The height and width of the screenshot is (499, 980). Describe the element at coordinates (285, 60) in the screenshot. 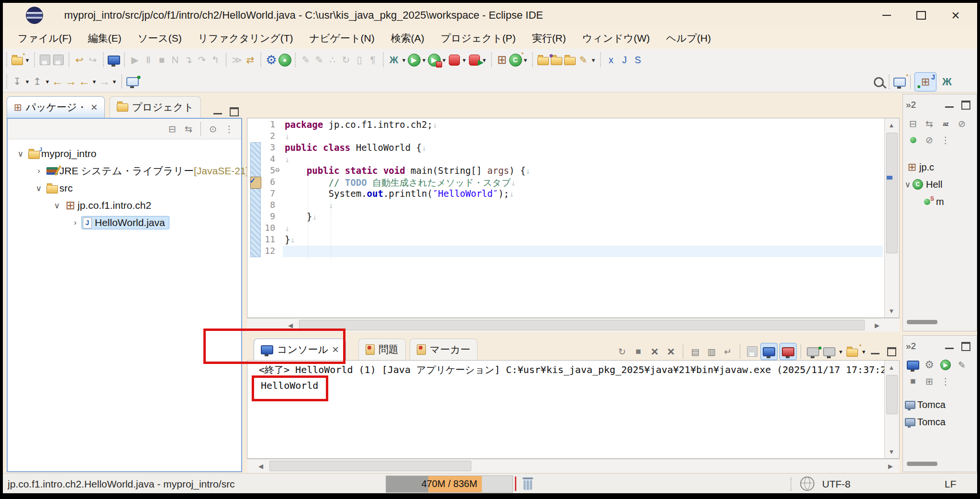

I see `boot-dashboard-icon: ●` at that location.